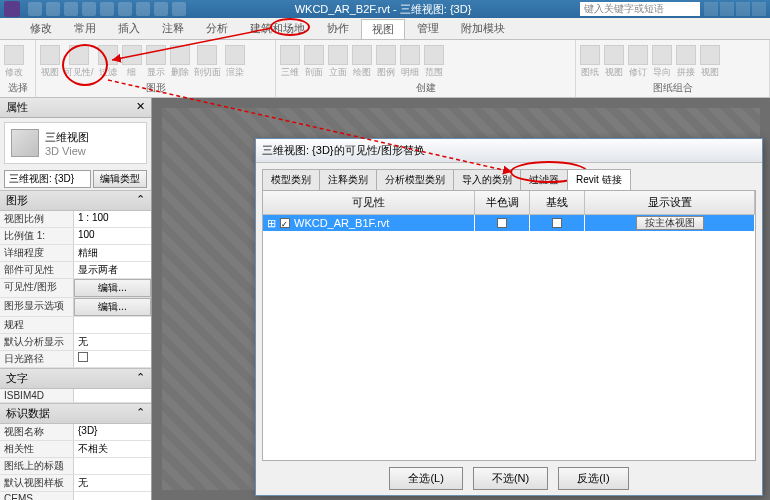 This screenshot has height=500, width=770. I want to click on qat-undo-icon, so click(71, 9).